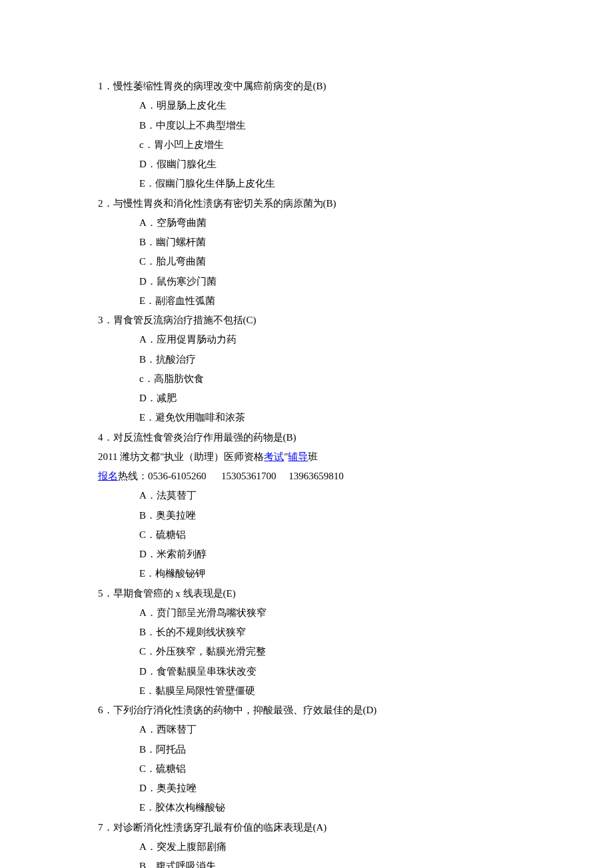 This screenshot has width=613, height=868. What do you see at coordinates (187, 281) in the screenshot?
I see `option-text: 鼠伤寒沙门菌` at bounding box center [187, 281].